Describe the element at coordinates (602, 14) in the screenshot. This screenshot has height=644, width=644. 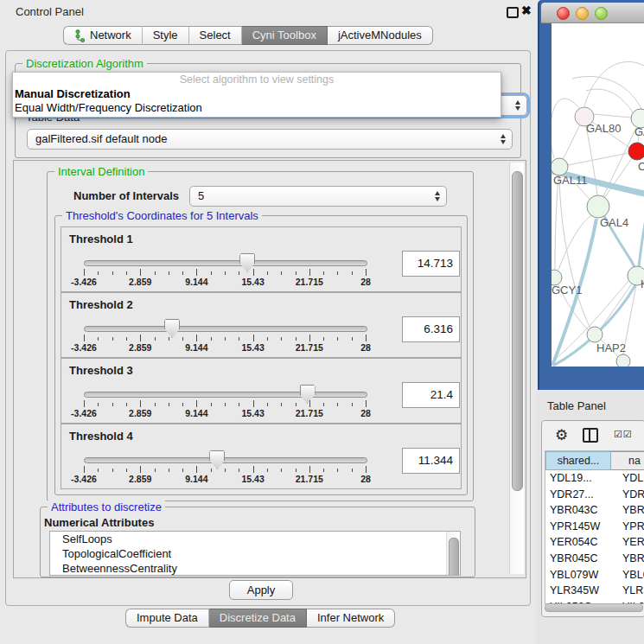
I see `zoom-traffic-light-icon` at that location.